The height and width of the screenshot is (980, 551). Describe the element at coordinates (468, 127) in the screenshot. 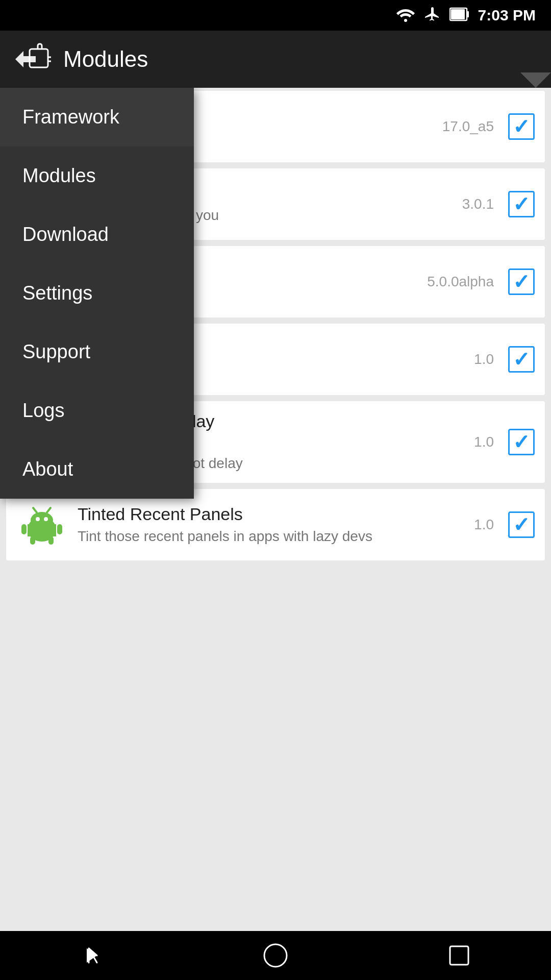

I see `module-version: 17.0_a5` at that location.